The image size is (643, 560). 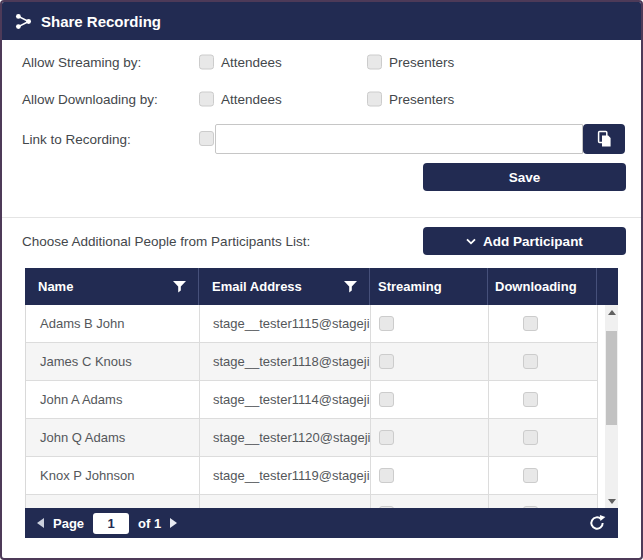 What do you see at coordinates (322, 286) in the screenshot?
I see `table-header: Name Email Address Streaming Downloading` at bounding box center [322, 286].